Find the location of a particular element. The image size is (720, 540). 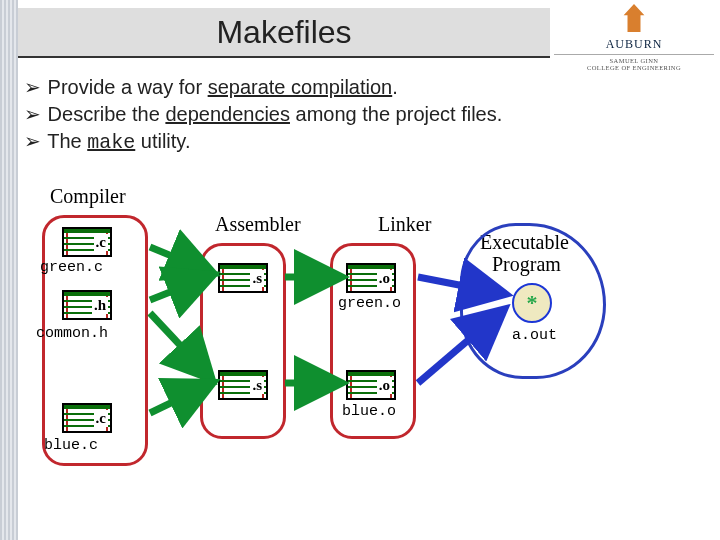

bullet-3-text-b: make is located at coordinates (111, 142).